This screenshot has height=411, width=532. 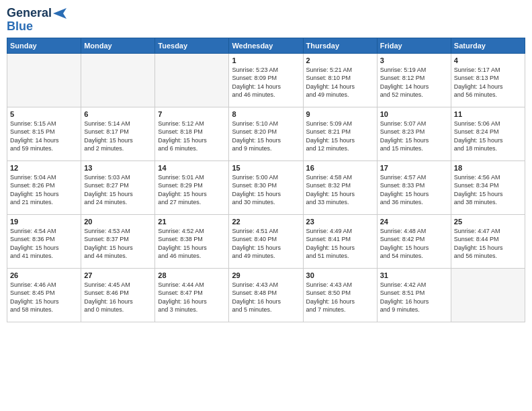 I want to click on day-info: Sunrise: 4:48 AMSunset: 8:42 PMDaylight:…, so click(x=414, y=244).